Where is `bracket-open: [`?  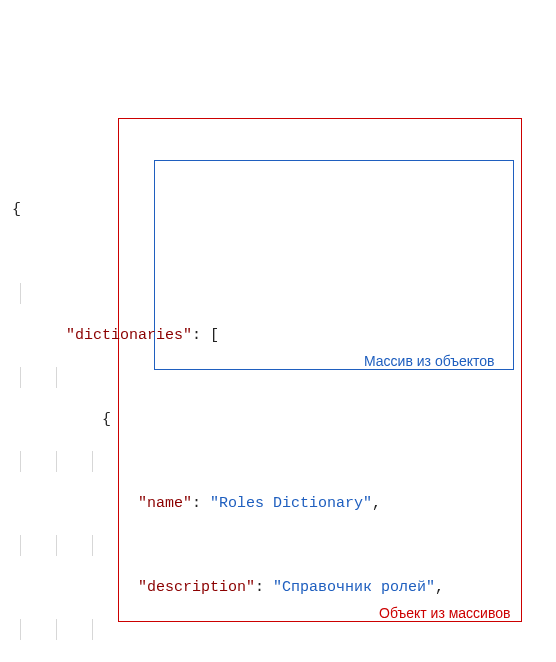
bracket-open: [ is located at coordinates (214, 336).